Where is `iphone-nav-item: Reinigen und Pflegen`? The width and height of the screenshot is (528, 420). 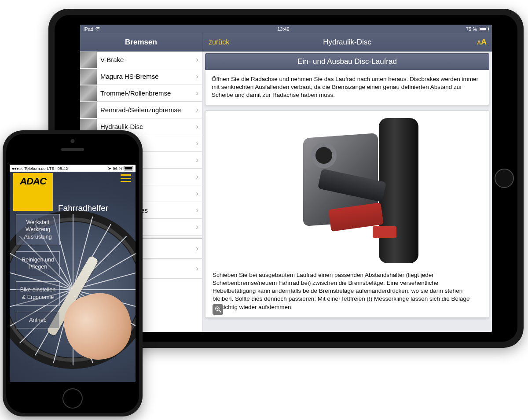 iphone-nav-item: Reinigen und Pflegen is located at coordinates (38, 263).